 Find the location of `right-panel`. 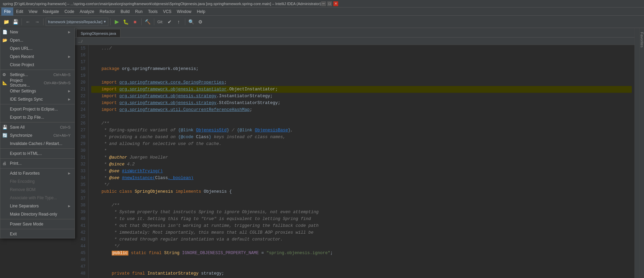

right-panel is located at coordinates (637, 153).